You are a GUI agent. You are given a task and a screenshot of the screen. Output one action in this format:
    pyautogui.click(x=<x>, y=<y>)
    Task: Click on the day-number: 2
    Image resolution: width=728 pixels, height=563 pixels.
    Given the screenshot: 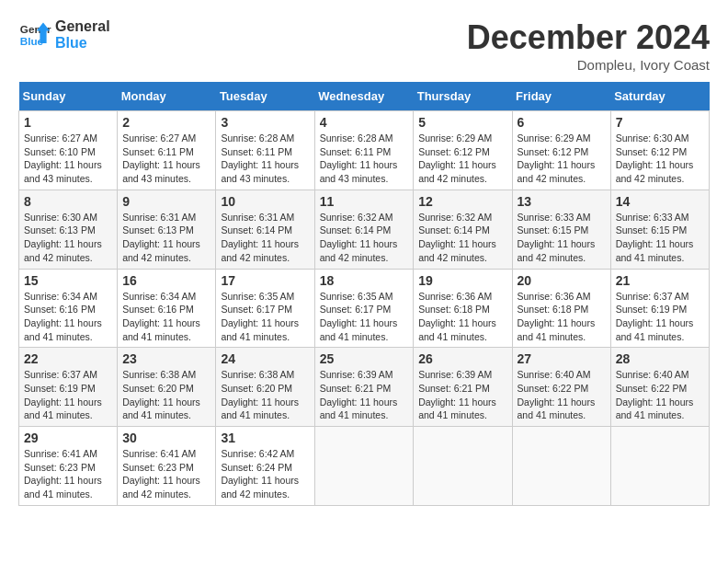 What is the action you would take?
    pyautogui.click(x=166, y=122)
    